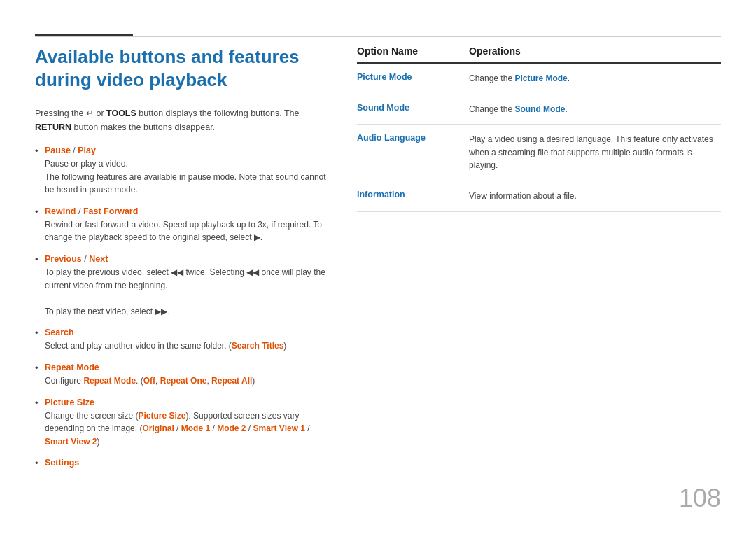  Describe the element at coordinates (182, 69) in the screenshot. I see `page-title: Available buttons and features during vi…` at that location.